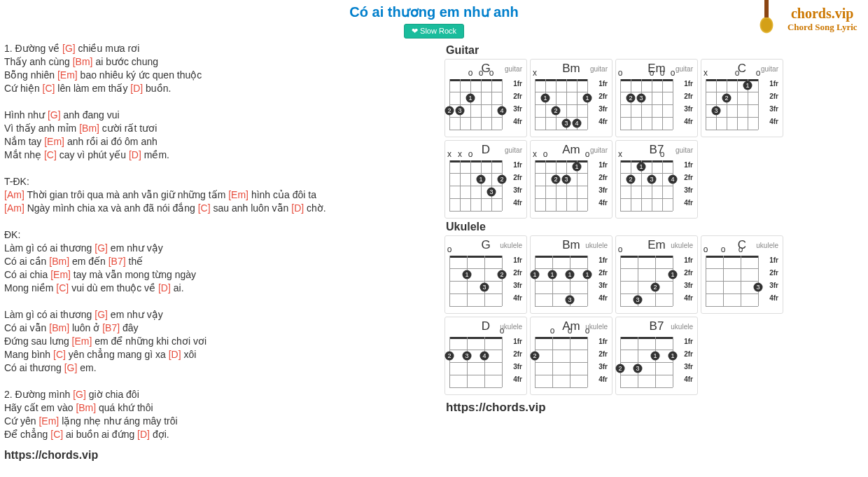 This screenshot has height=477, width=868. I want to click on lyric-line: Làm gì có ai thương [G] em như vậy, so click(218, 315).